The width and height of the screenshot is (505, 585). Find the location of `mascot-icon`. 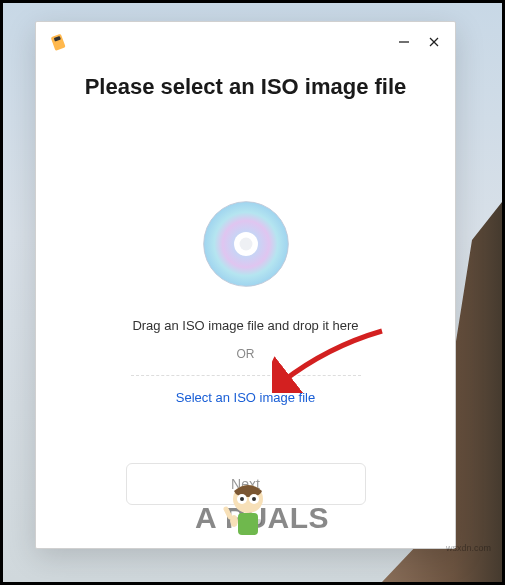

mascot-icon is located at coordinates (248, 507).